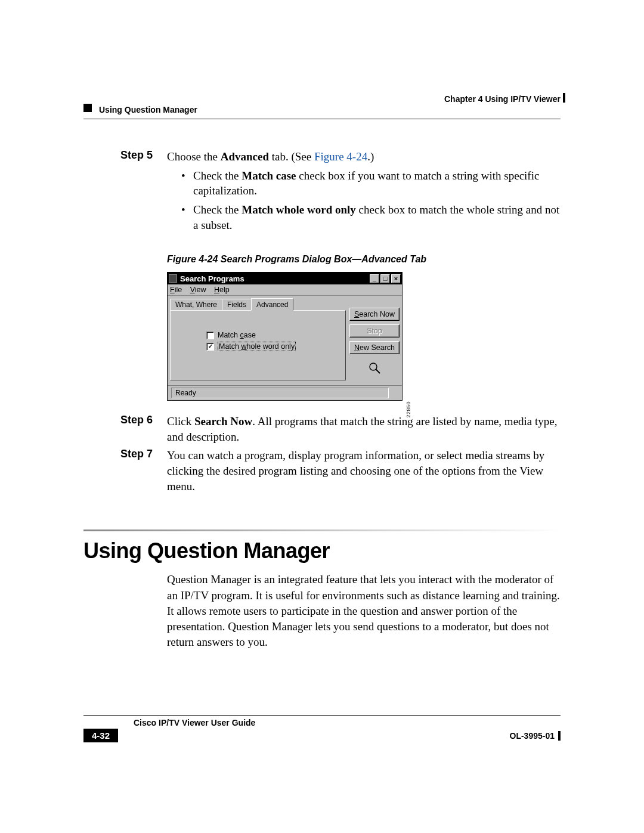  Describe the element at coordinates (285, 278) in the screenshot. I see `titlebar: Search Programs _ □ ×` at that location.